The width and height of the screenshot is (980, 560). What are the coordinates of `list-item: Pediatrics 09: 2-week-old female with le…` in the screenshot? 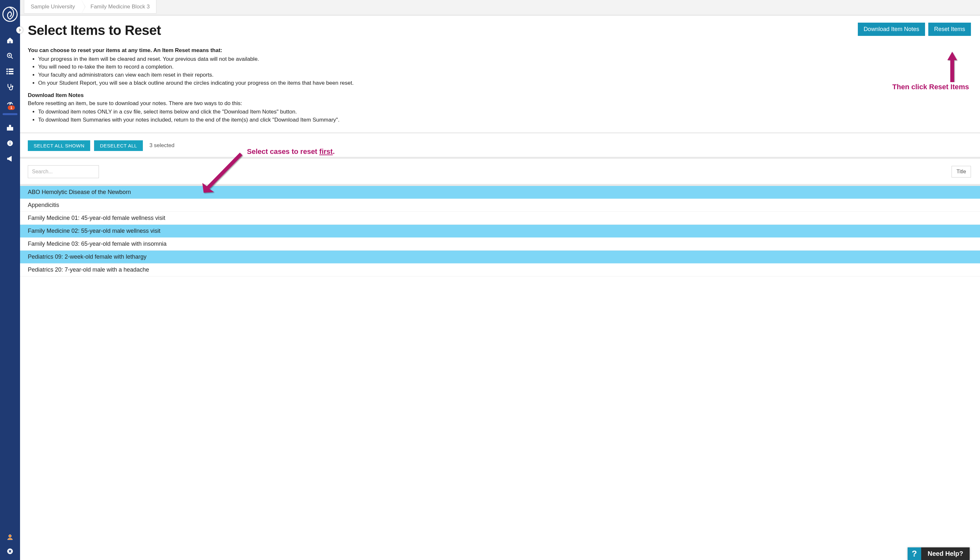 It's located at (500, 257).